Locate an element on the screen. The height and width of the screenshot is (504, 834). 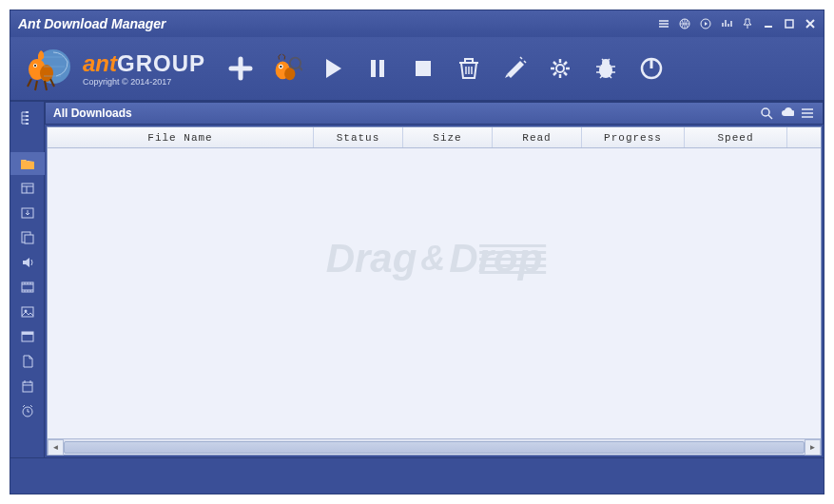
toolbar: antGROUP Copyright © 2014-2017 is located at coordinates (417, 69).